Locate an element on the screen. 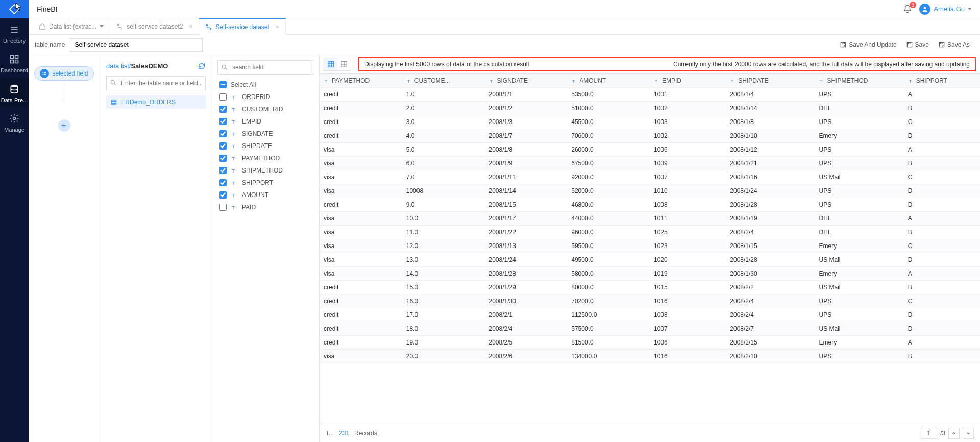 The height and width of the screenshot is (442, 980). save-as-icon is located at coordinates (942, 45).